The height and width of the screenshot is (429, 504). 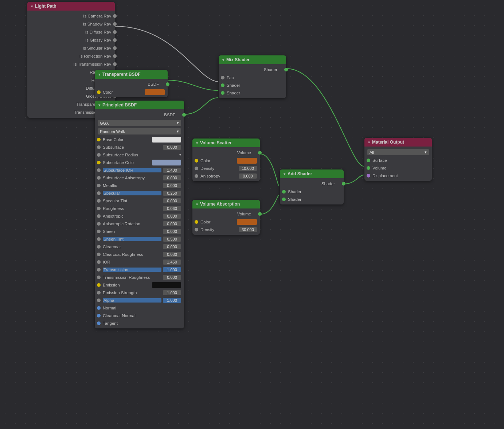 I want to click on param-subsurface-ior: Subsurface IOR 1.400, so click(x=139, y=170).